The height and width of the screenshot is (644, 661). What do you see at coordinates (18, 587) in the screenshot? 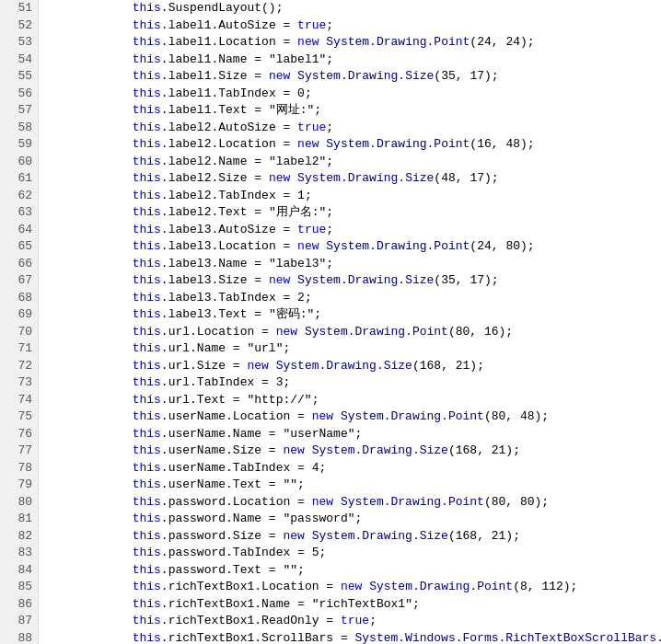
I see `line-number: 85` at bounding box center [18, 587].